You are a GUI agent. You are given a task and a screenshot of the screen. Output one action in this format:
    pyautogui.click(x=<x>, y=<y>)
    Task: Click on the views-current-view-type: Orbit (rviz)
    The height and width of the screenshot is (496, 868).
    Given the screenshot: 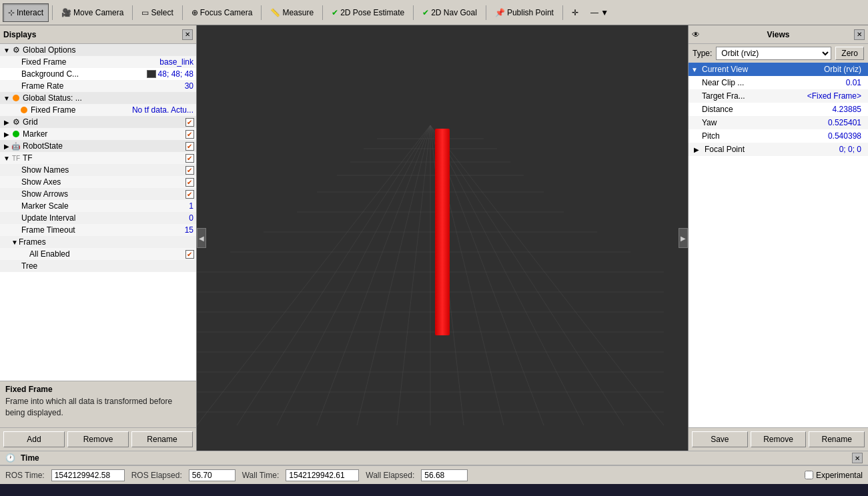 What is the action you would take?
    pyautogui.click(x=845, y=69)
    